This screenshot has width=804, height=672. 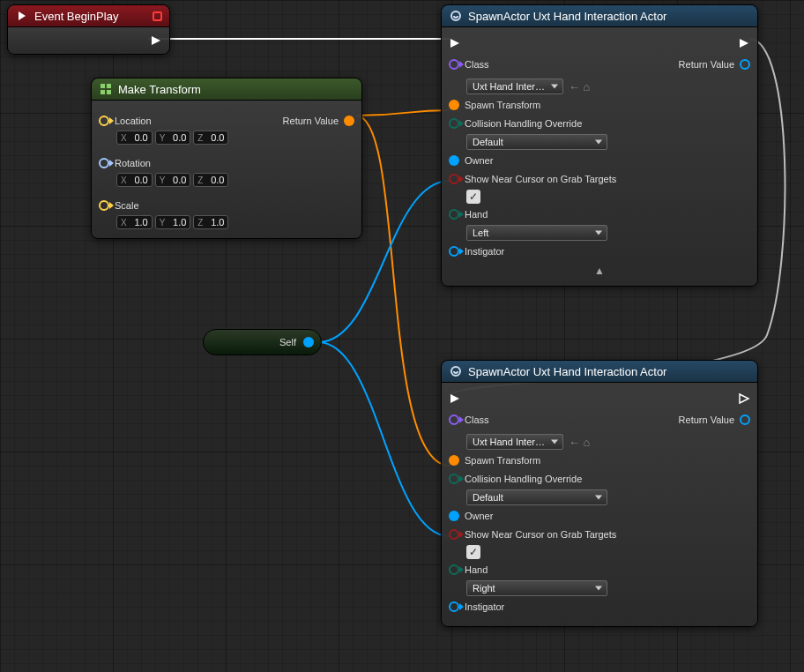 I want to click on rotation-pin, so click(x=104, y=163).